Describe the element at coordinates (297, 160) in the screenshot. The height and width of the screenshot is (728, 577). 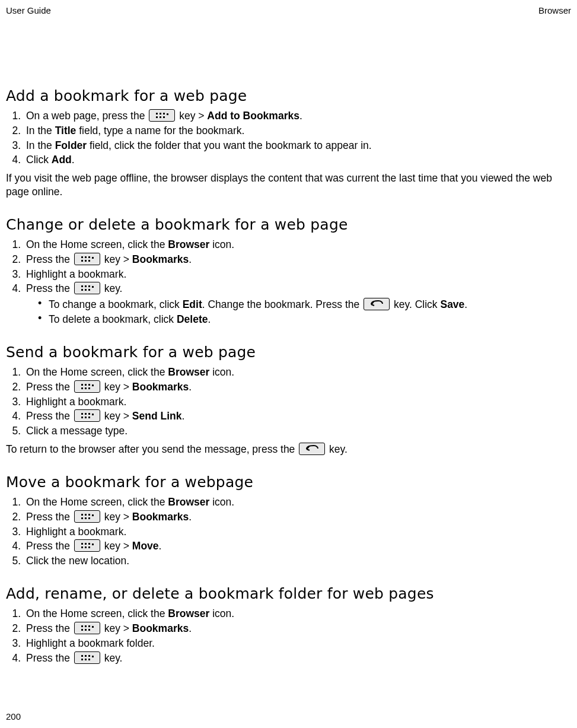
I see `step: Click Add.` at that location.